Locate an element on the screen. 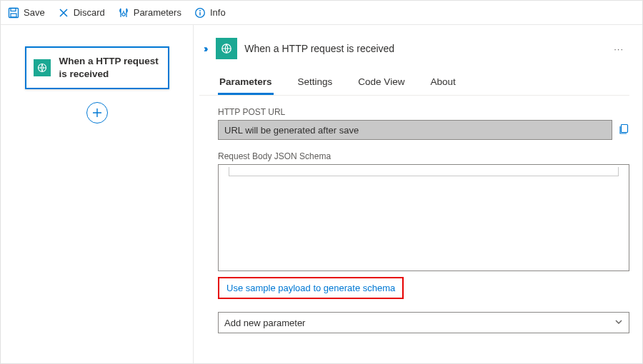  trigger-card-label: When a HTTP request is received is located at coordinates (110, 68).